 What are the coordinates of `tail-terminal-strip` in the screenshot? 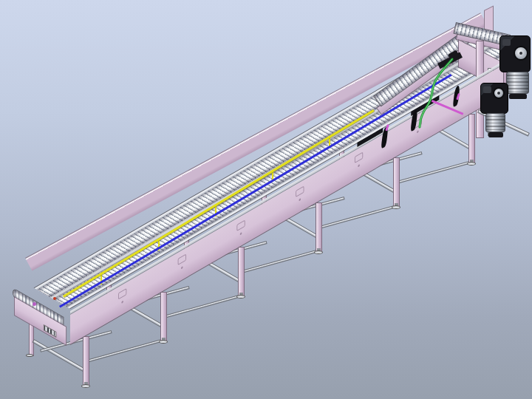 It's located at (50, 331).